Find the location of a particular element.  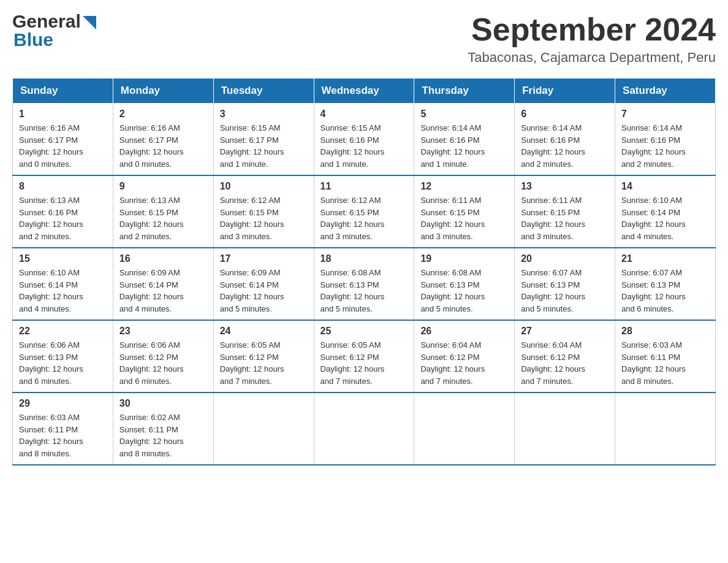

day-number: 18 is located at coordinates (364, 259).